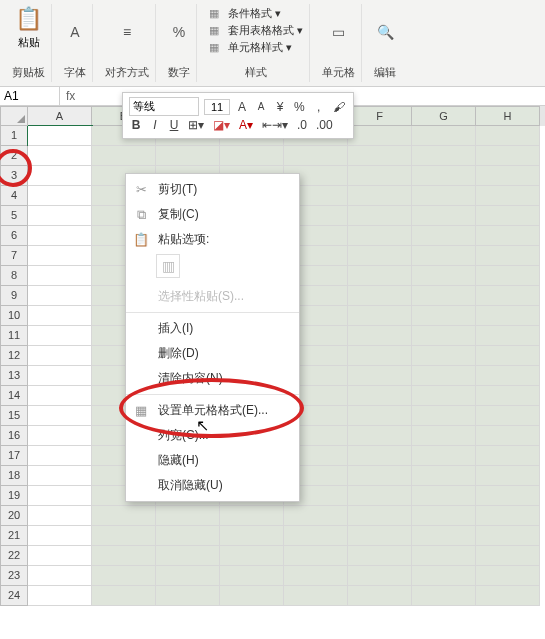 The height and width of the screenshot is (639, 545). Describe the element at coordinates (256, 48) in the screenshot. I see `cell-style-button: ▦单元格样式 ▾` at that location.